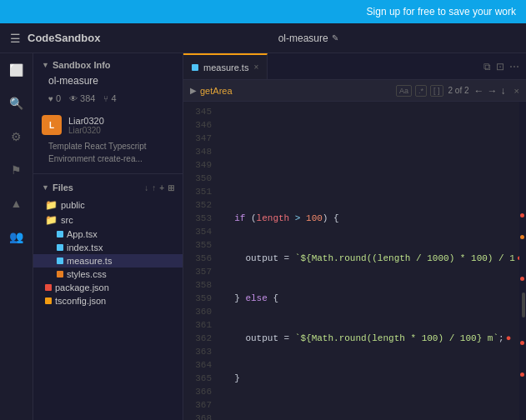 Image resolution: width=526 pixels, height=420 pixels. What do you see at coordinates (193, 90) in the screenshot?
I see `search-arrow-icon: ▶` at bounding box center [193, 90].